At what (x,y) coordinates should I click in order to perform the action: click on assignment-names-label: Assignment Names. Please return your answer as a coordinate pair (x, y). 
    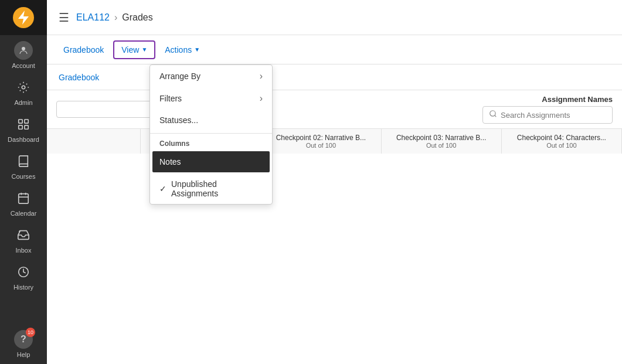
    Looking at the image, I should click on (577, 100).